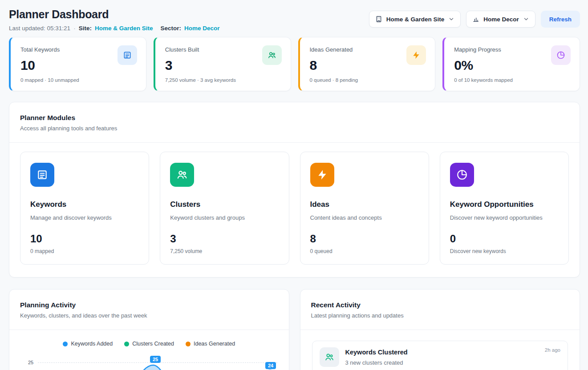 This screenshot has width=588, height=370. Describe the element at coordinates (149, 362) in the screenshot. I see `area-chart: 25 25 24` at that location.